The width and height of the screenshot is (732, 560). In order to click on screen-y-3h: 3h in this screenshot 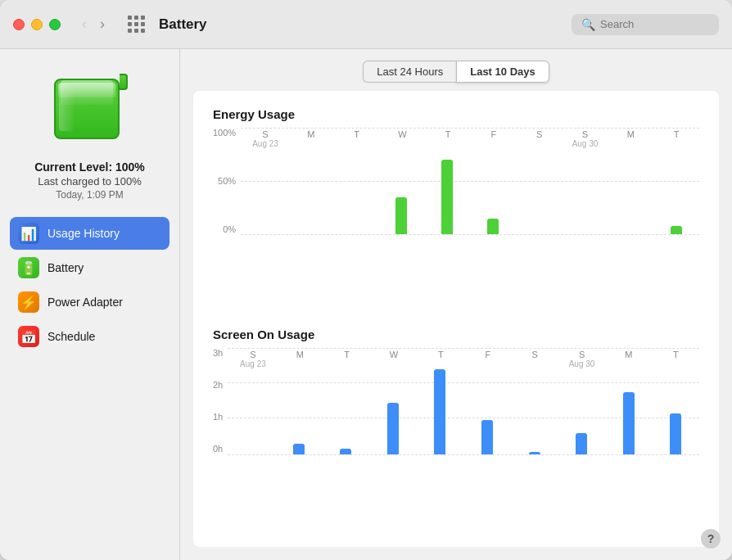, I will do `click(218, 353)`.